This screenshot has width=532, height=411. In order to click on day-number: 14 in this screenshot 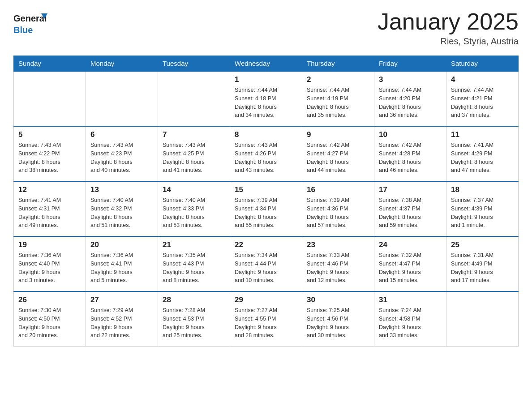, I will do `click(194, 190)`.